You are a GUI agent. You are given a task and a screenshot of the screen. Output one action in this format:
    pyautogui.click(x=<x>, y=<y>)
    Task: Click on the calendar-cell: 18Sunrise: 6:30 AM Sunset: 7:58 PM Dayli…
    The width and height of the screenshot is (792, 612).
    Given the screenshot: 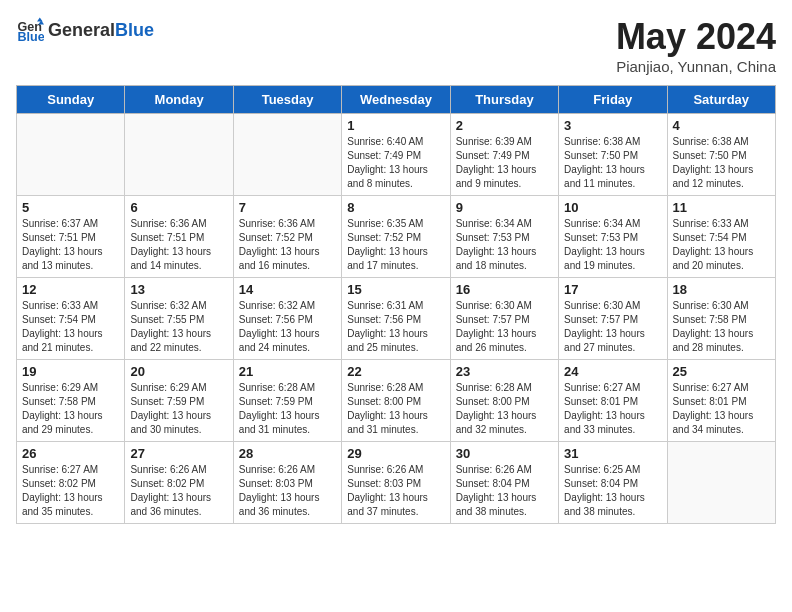 What is the action you would take?
    pyautogui.click(x=721, y=319)
    